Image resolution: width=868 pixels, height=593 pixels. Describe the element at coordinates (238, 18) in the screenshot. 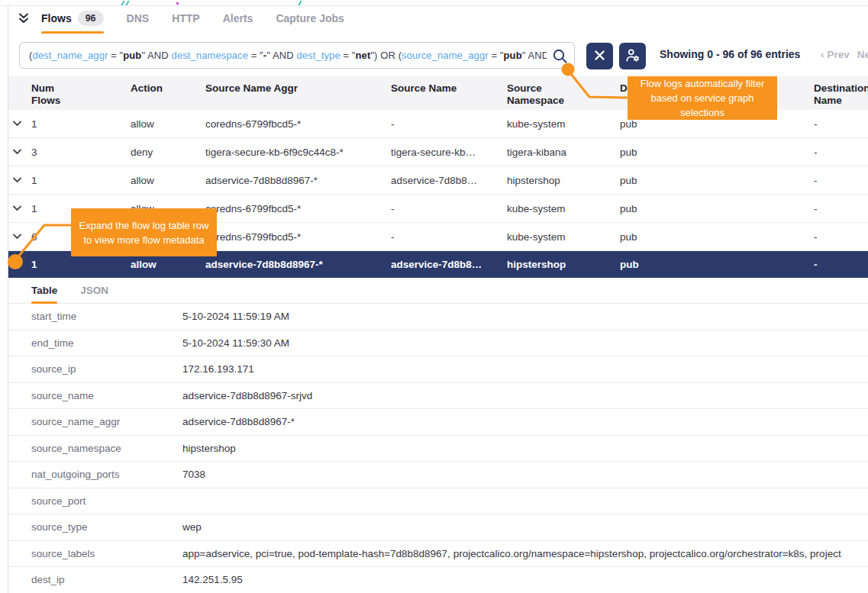

I see `tab-alerts: Alerts` at that location.